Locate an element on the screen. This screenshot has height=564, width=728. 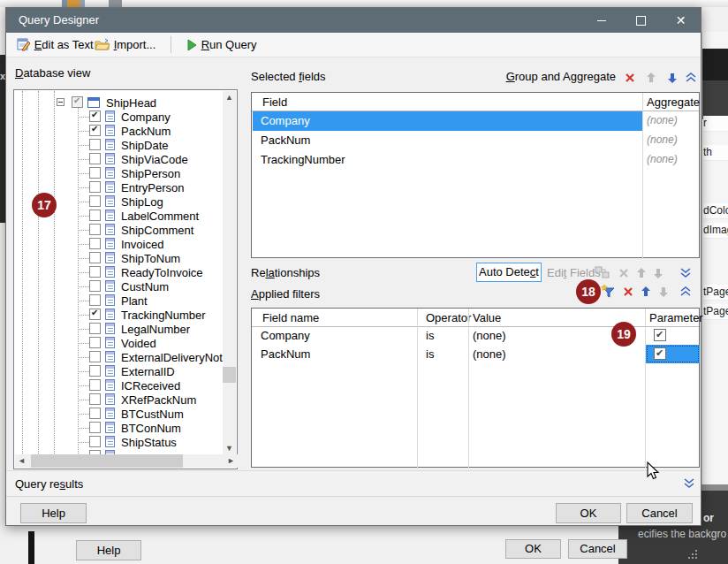
group-and-aggregate-button: Group and Aggregate is located at coordinates (558, 76).